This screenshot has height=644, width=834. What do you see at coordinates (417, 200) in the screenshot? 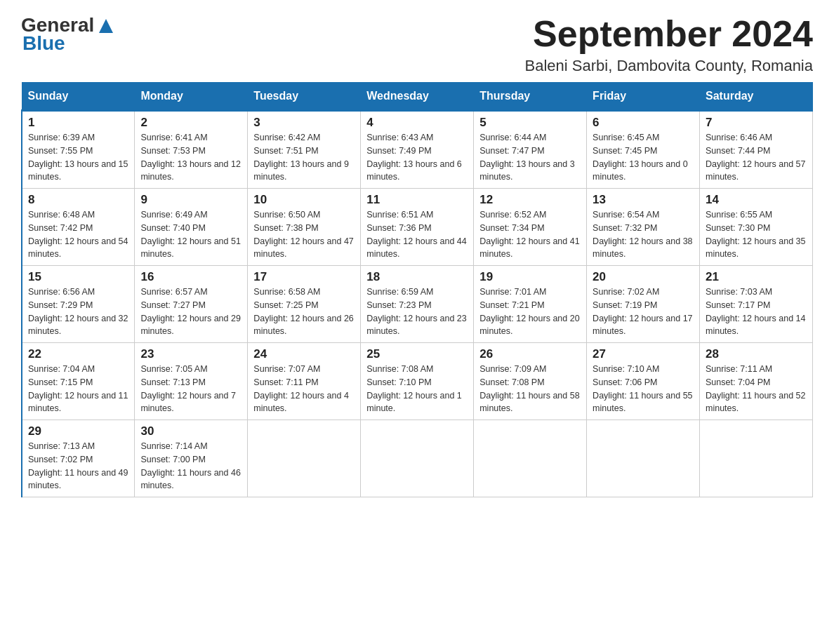
I see `day-number: 11` at bounding box center [417, 200].